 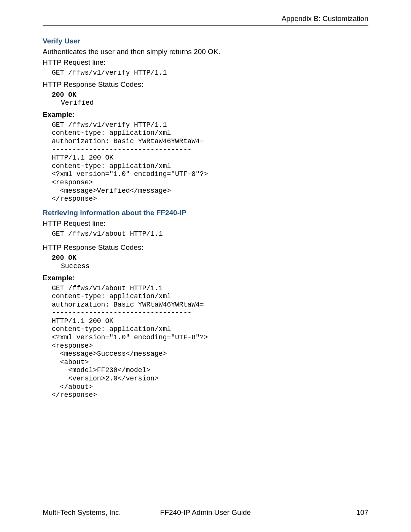 I want to click on page-footer: Multi-Tech Systems, Inc. FF240-IP Admin …, so click(x=206, y=511).